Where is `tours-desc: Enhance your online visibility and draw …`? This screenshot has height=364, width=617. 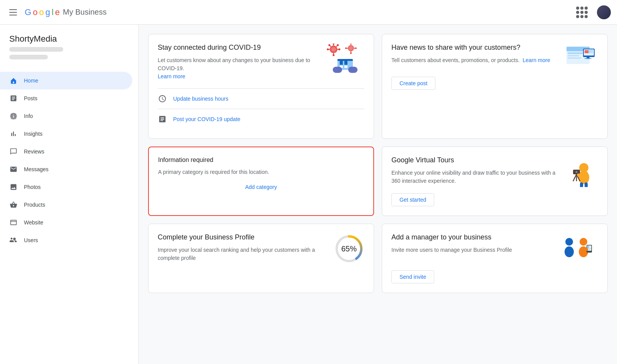 tours-desc: Enhance your online visibility and draw … is located at coordinates (477, 177).